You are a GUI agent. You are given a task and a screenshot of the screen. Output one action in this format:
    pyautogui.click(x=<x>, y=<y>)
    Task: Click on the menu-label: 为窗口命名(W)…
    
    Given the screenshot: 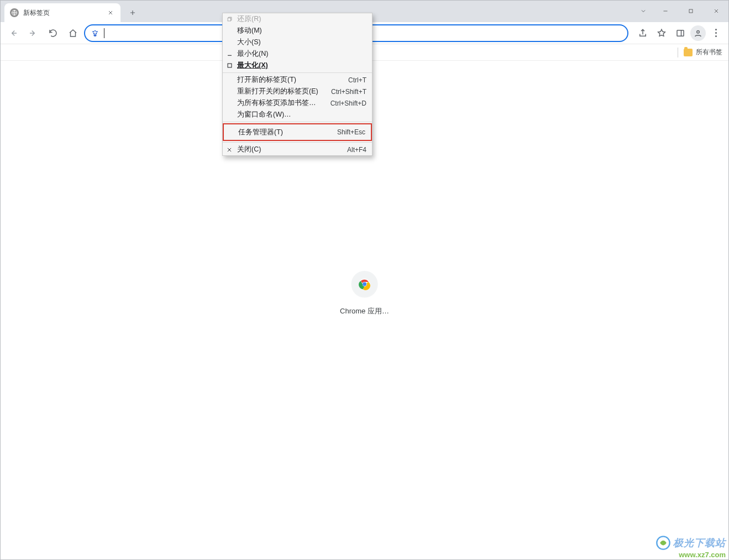 What is the action you would take?
    pyautogui.click(x=302, y=115)
    